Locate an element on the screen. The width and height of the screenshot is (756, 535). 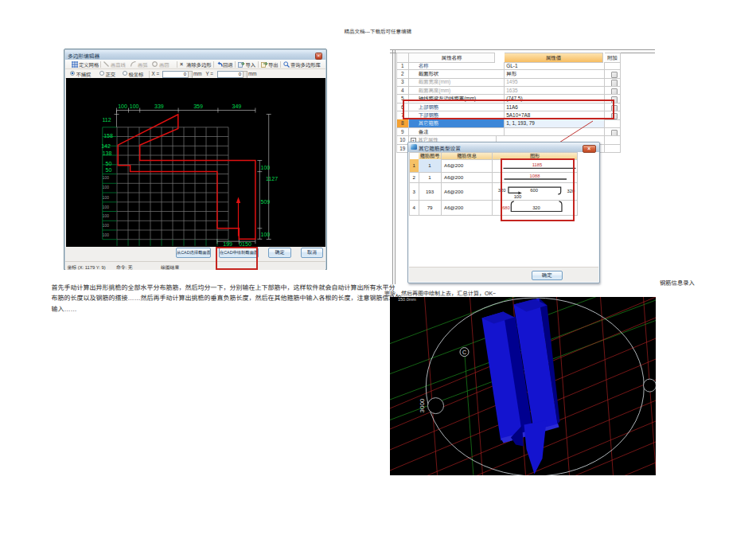
svg-text: 150.0mm is located at coordinates (407, 299).